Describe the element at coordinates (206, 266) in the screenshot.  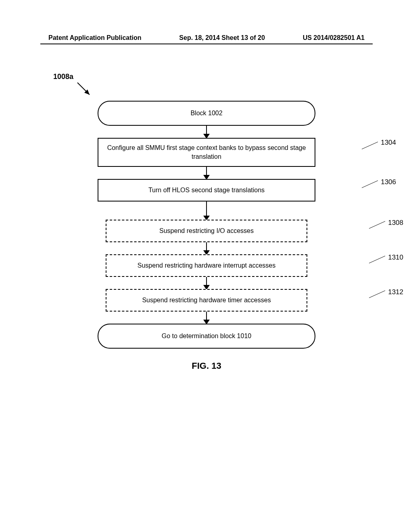
I see `block-text: Suspend restricting hardware interrupt a…` at that location.